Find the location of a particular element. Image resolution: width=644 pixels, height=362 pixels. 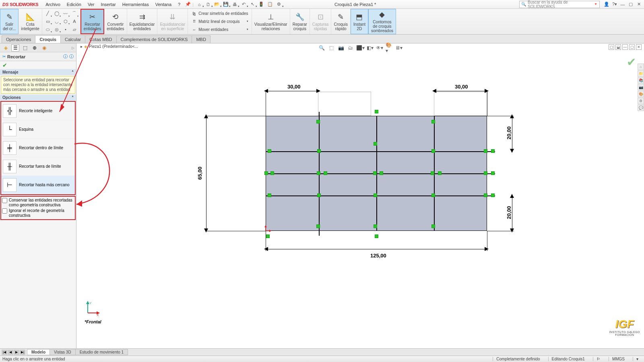

tab-operaciones: Operaciones is located at coordinates (19, 39).